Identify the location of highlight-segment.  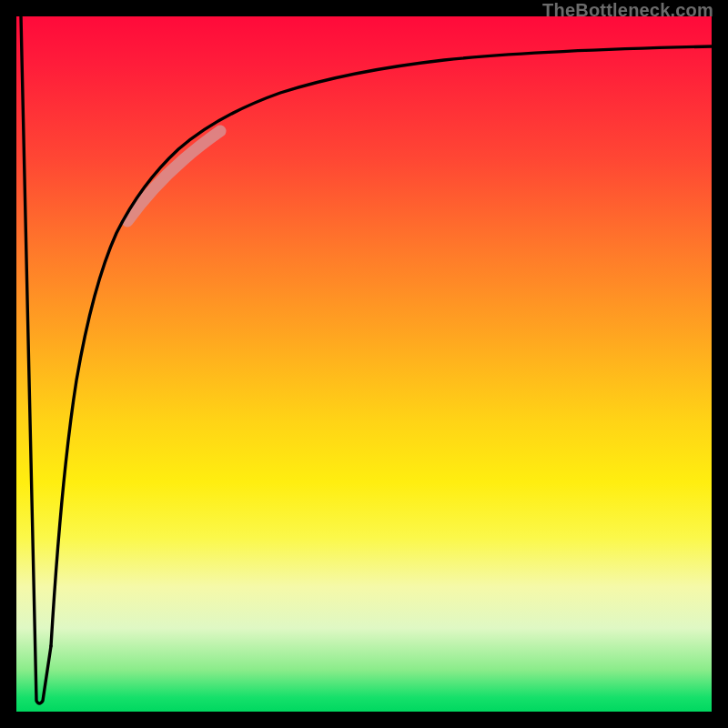
(174, 177).